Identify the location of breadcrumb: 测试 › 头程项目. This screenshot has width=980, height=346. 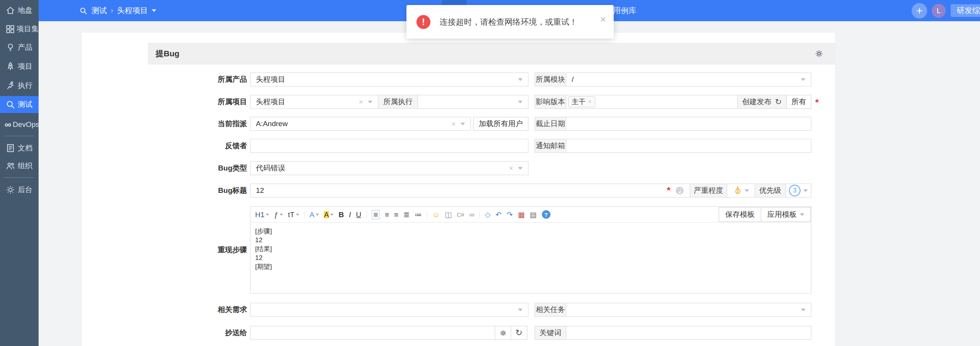
(118, 11).